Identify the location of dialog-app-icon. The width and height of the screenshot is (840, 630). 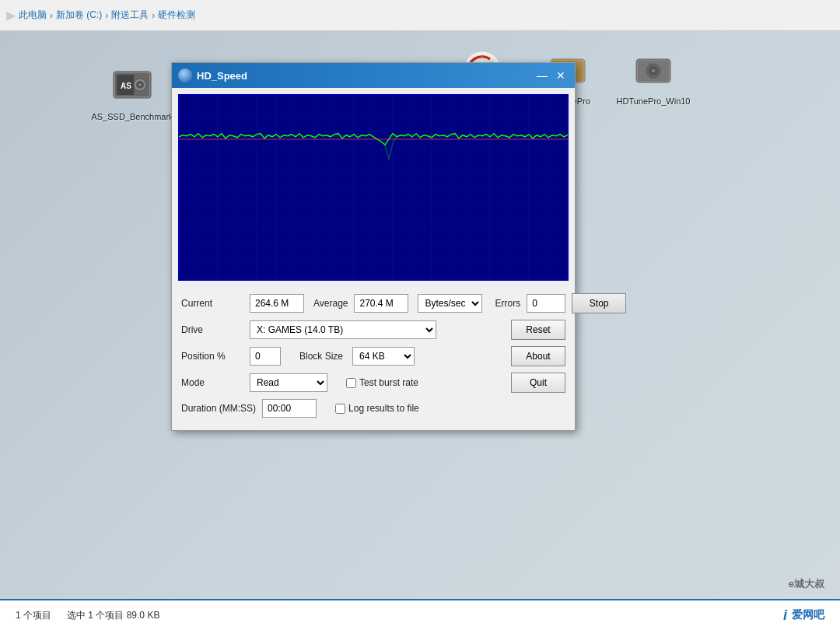
(185, 75).